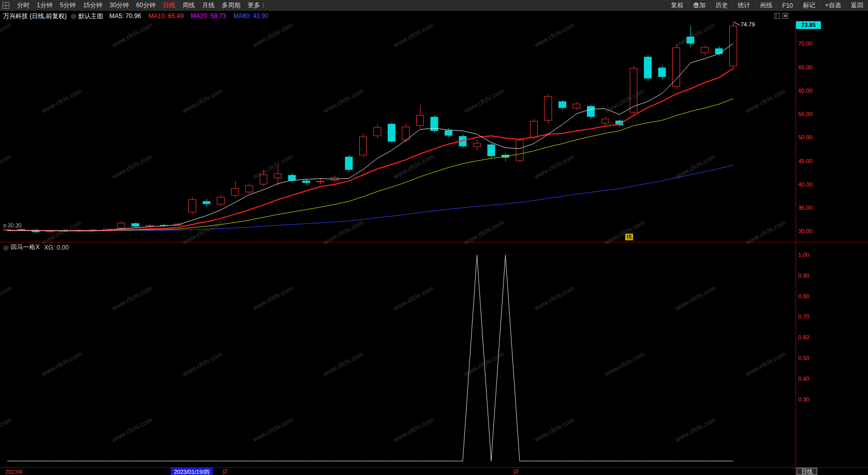  I want to click on period-timeshare: 分时, so click(23, 5).